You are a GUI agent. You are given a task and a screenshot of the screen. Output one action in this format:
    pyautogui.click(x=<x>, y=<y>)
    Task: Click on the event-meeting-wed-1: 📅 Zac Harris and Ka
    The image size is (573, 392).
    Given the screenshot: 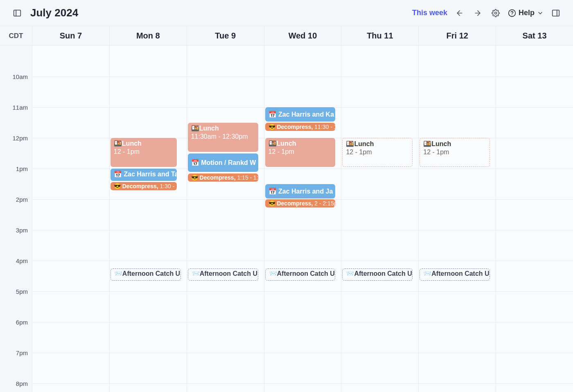 What is the action you would take?
    pyautogui.click(x=300, y=115)
    